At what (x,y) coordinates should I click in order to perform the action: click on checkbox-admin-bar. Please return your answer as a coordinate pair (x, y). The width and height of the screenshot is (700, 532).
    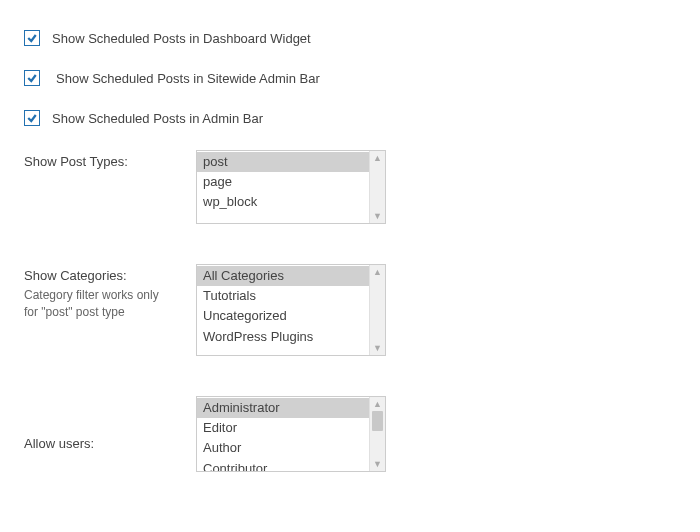
    Looking at the image, I should click on (32, 118).